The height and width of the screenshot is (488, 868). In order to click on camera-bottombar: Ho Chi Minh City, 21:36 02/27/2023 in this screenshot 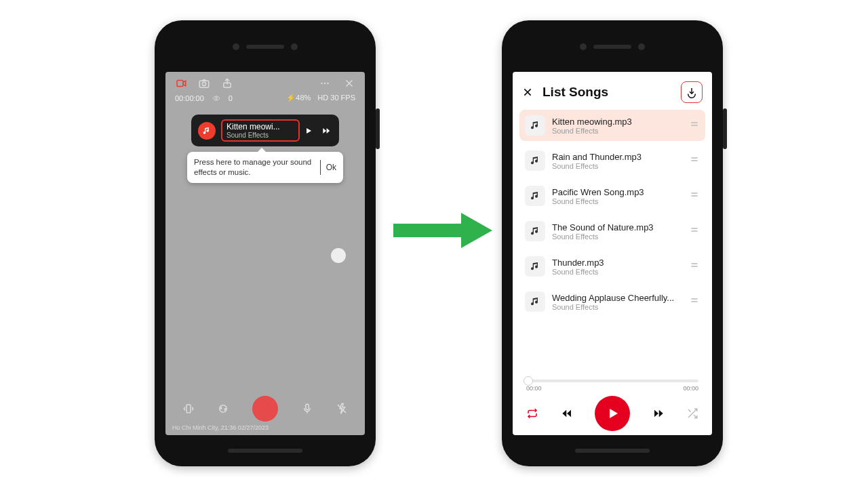, I will do `click(265, 415)`.